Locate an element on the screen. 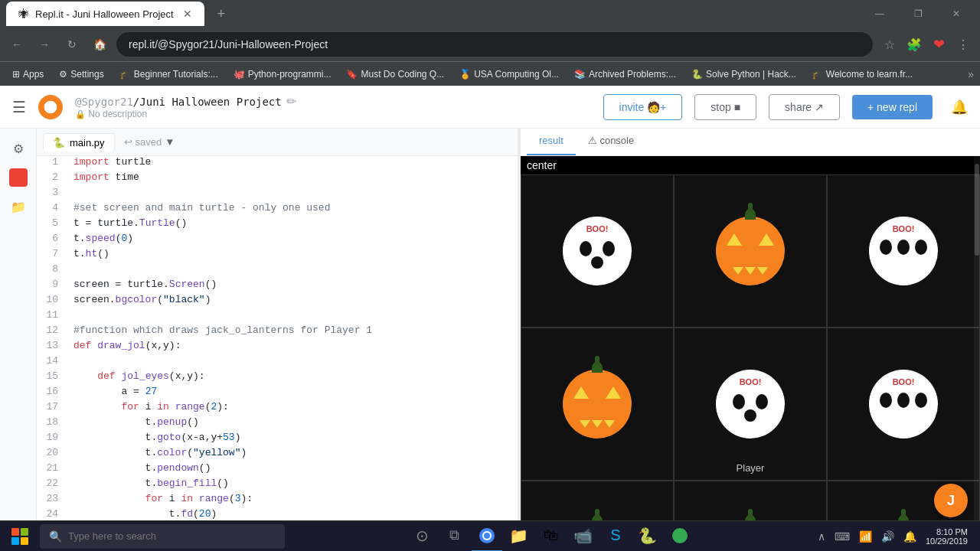 This screenshot has height=551, width=980. bookmark-settings: ⚙ Settings is located at coordinates (81, 74).